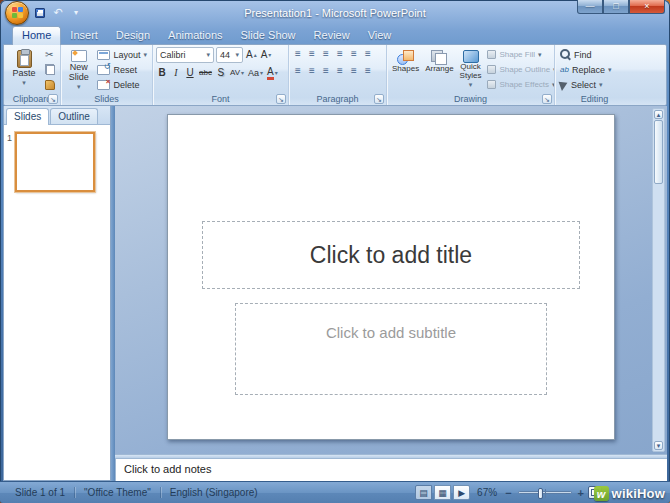  I want to click on slide-sorter-button: ▦, so click(442, 492).